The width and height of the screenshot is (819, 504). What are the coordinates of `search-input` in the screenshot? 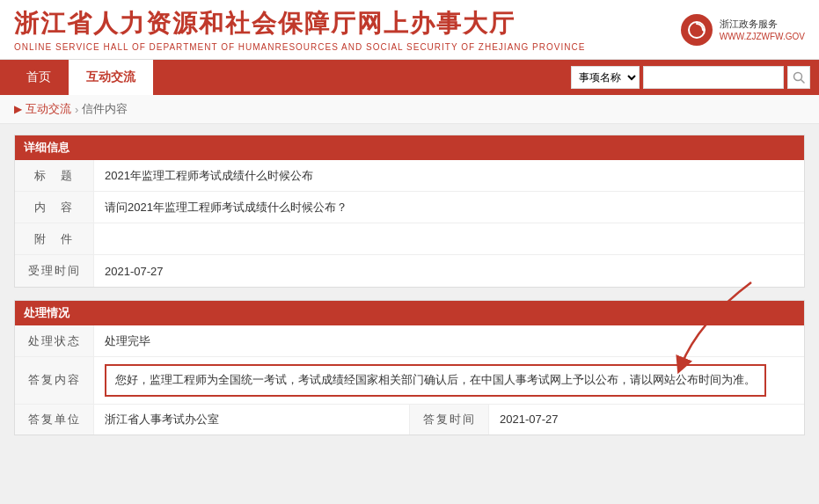 It's located at (713, 77).